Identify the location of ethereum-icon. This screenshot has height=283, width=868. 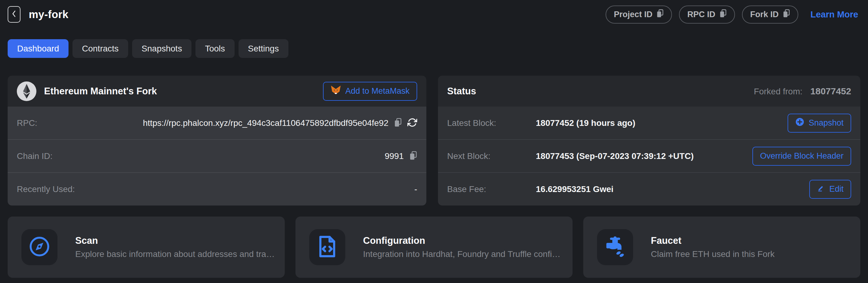
(27, 91).